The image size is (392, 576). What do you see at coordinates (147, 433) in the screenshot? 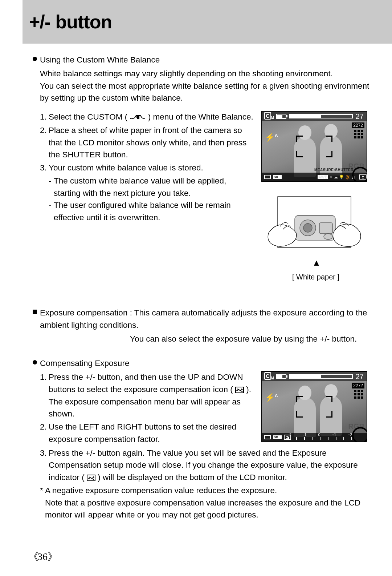
I see `ev-step-2: 2. Use the LEFT and RIGHT buttons to set…` at bounding box center [147, 433].